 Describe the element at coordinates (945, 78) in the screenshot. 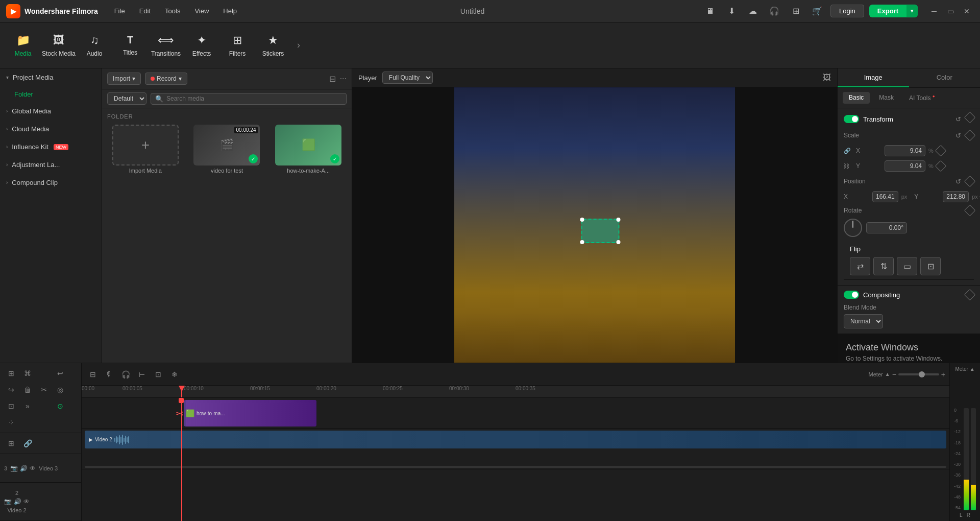

I see `tab-color: Color` at that location.